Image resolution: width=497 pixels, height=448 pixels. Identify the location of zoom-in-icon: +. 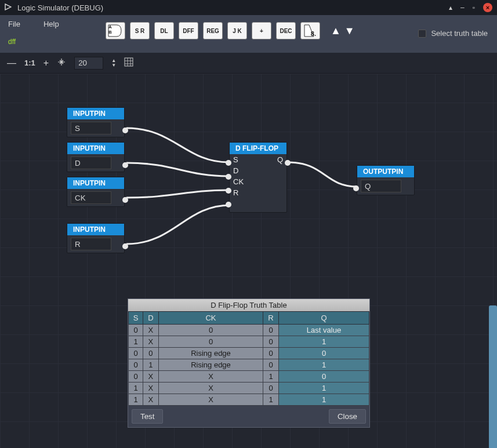
(46, 63).